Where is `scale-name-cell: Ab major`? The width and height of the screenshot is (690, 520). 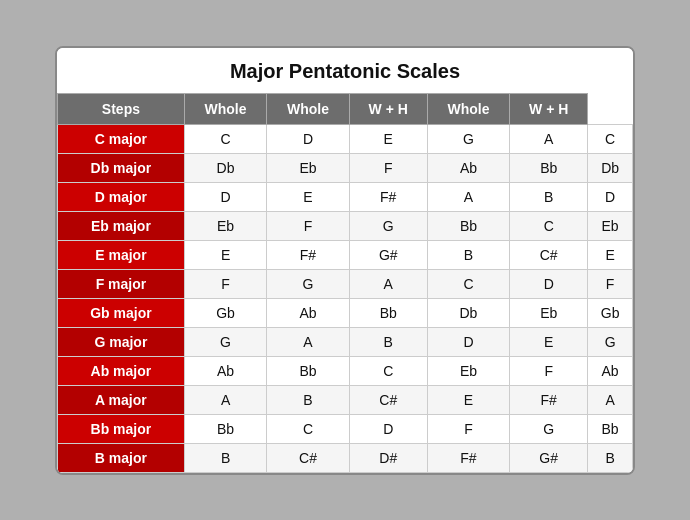 scale-name-cell: Ab major is located at coordinates (122, 370).